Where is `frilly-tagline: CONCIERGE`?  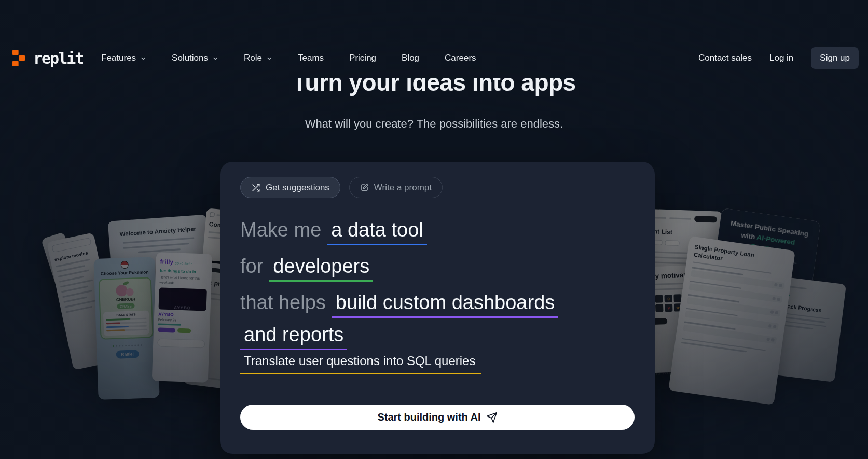
frilly-tagline: CONCIERGE is located at coordinates (184, 263).